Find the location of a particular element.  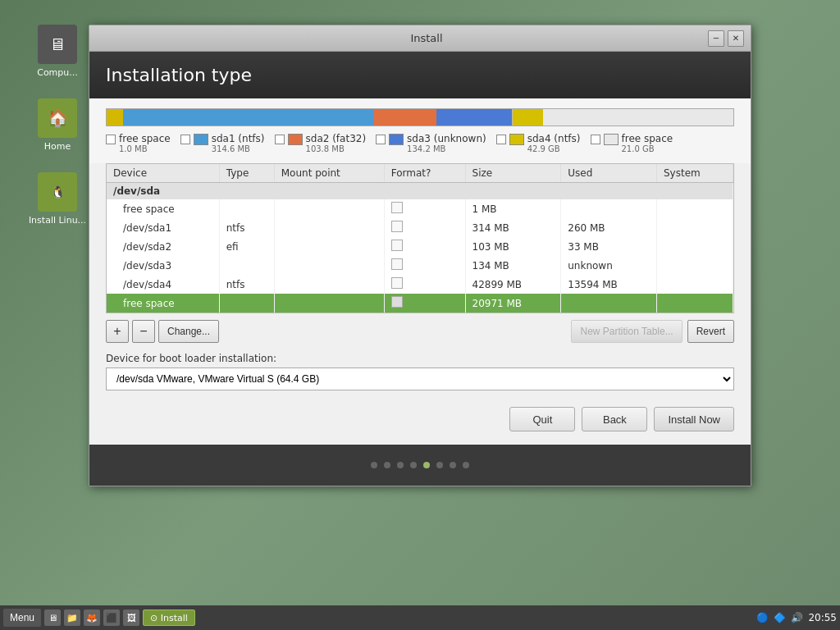

table-row-devsda-header: /dev/sda is located at coordinates (420, 192).